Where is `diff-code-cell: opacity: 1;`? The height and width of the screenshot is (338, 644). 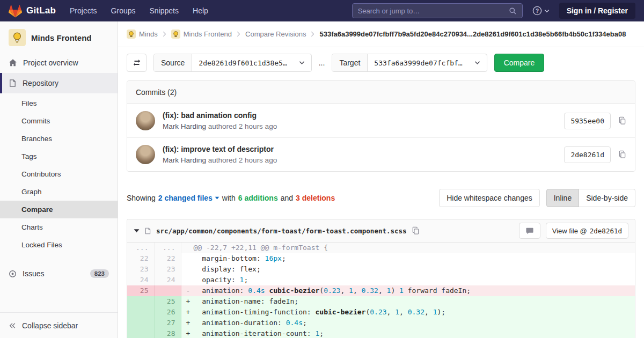 diff-code-cell: opacity: 1; is located at coordinates (408, 280).